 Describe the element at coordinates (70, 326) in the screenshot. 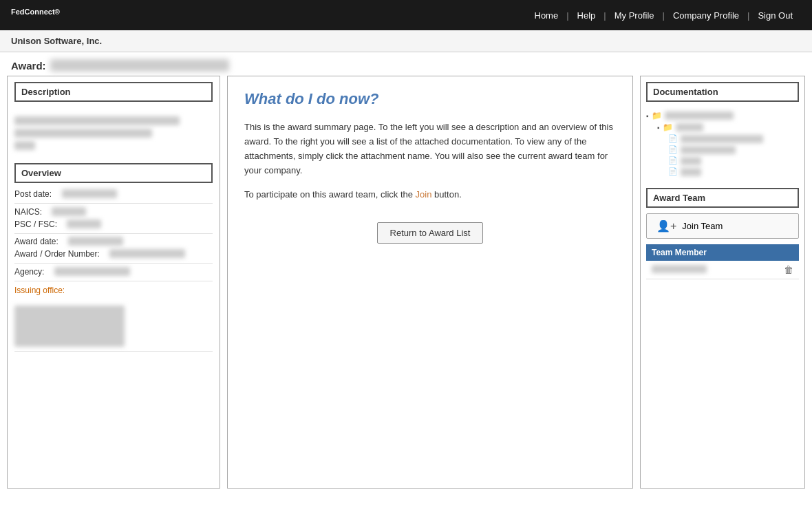

I see `issuing-office-value` at that location.